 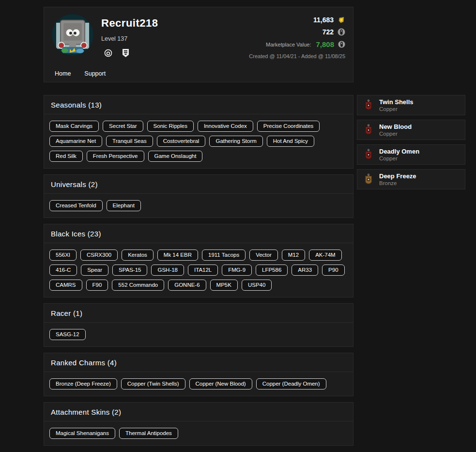 What do you see at coordinates (395, 130) in the screenshot?
I see `charm-card-text: New BloodCopper` at bounding box center [395, 130].